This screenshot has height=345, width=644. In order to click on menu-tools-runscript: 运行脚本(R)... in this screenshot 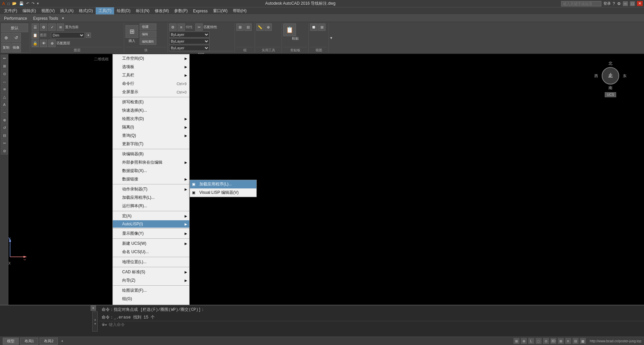, I will do `click(151, 206)`.